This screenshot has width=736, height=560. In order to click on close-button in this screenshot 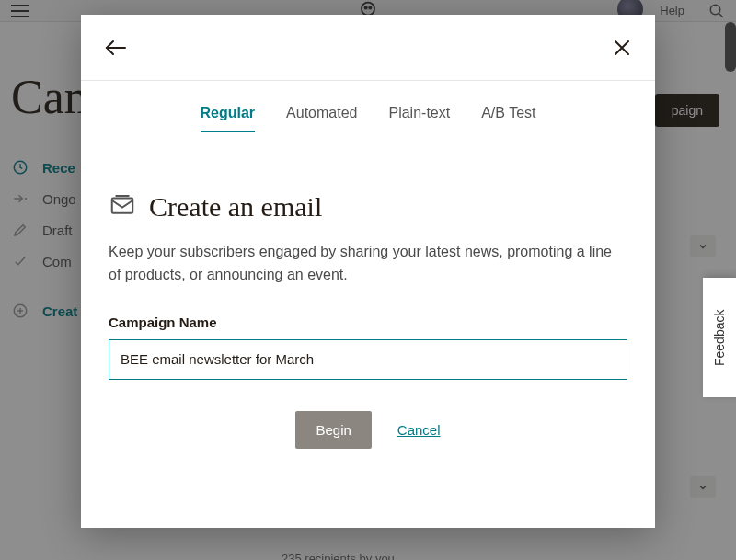, I will do `click(622, 48)`.